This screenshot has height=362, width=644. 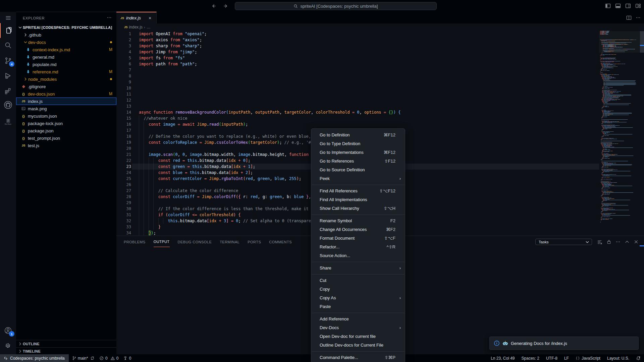 I want to click on tree-item-label: dev-docs, so click(x=37, y=42).